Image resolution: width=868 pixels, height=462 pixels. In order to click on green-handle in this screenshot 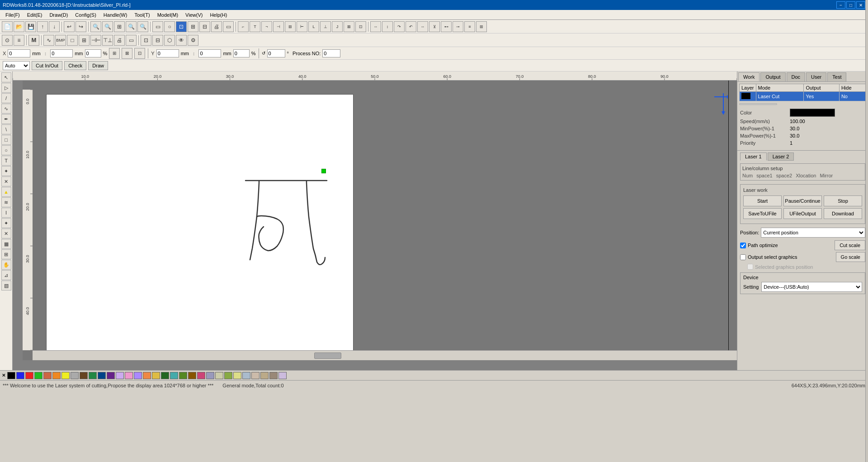, I will do `click(324, 171)`.